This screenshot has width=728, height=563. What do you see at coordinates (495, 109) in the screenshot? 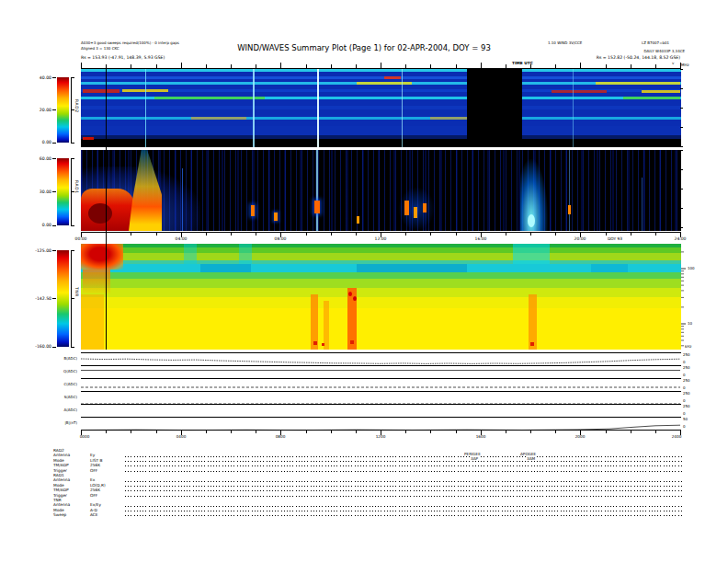
I see `data-gap-box` at bounding box center [495, 109].